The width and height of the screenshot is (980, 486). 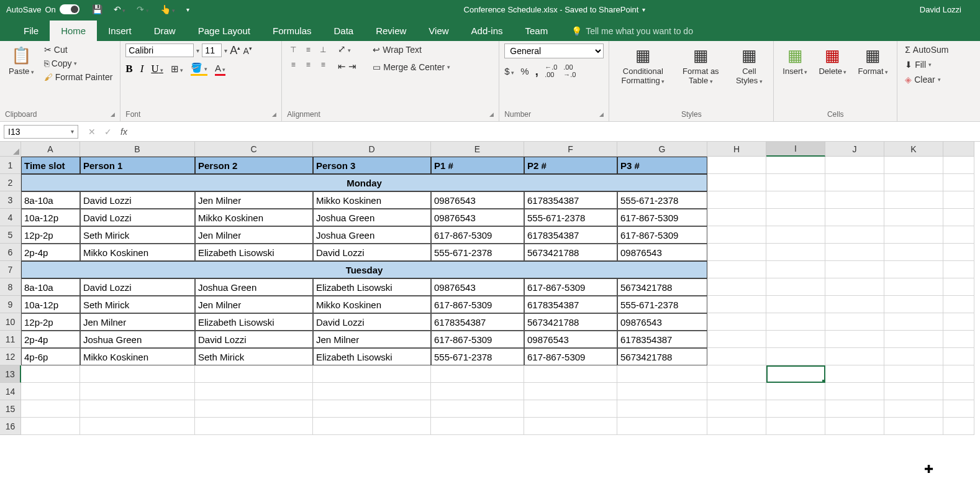 I want to click on fill-color-button: 🪣, so click(x=199, y=69).